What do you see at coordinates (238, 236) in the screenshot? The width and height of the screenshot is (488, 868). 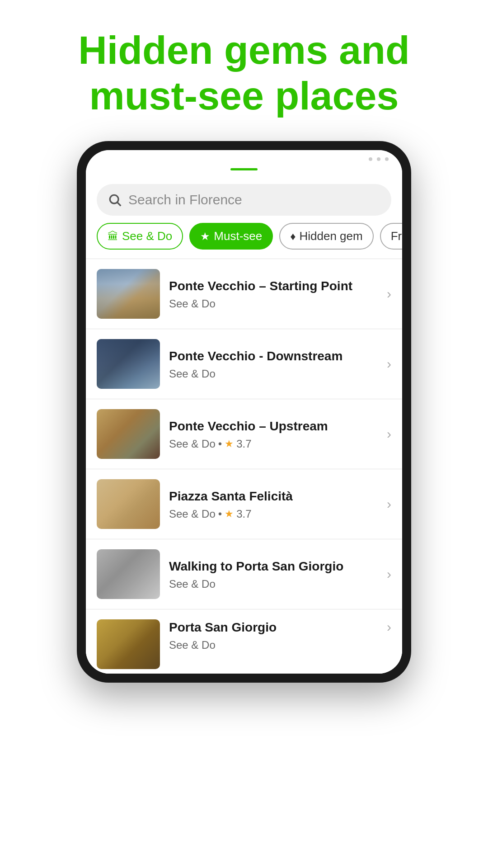 I see `chip-must-see-label: Must-see` at bounding box center [238, 236].